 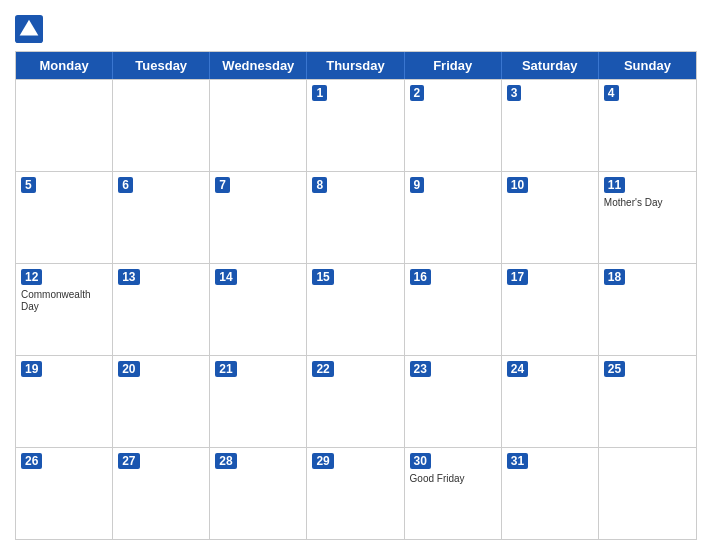 What do you see at coordinates (64, 218) in the screenshot?
I see `cal-cell: 5` at bounding box center [64, 218].